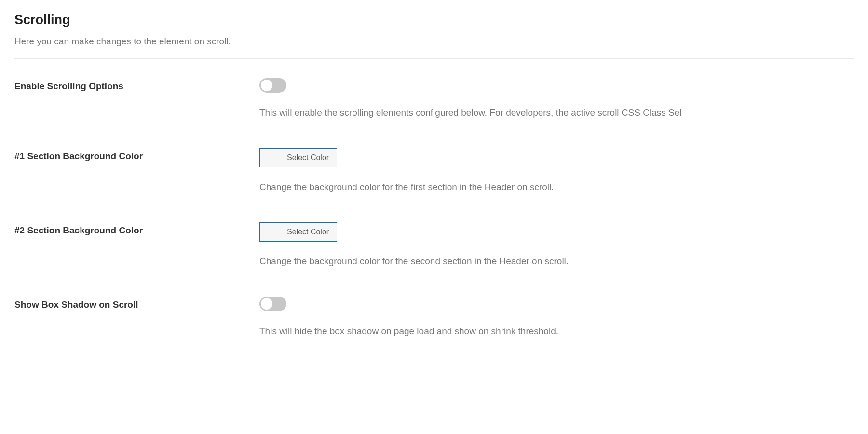 The height and width of the screenshot is (434, 868). What do you see at coordinates (273, 304) in the screenshot?
I see `box-shadow-toggle` at bounding box center [273, 304].